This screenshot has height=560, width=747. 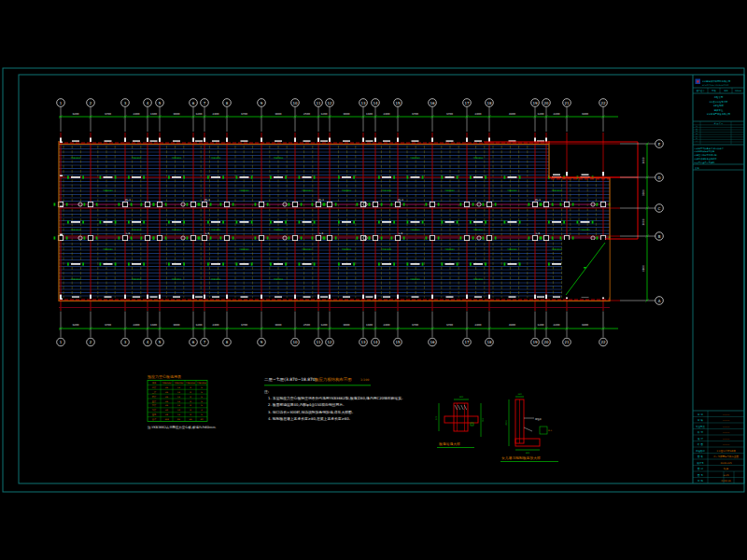 What do you see at coordinates (700, 475) in the screenshot?
I see `svg-text: 图 号` at bounding box center [700, 475].